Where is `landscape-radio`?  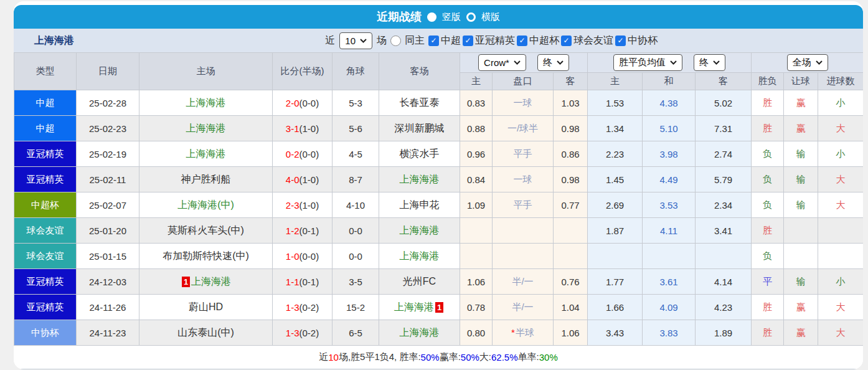
landscape-radio is located at coordinates (471, 17).